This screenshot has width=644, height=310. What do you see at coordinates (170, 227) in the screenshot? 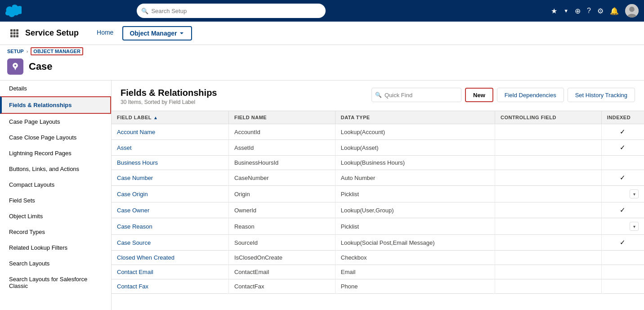
I see `field-label-cell: Case Reason` at bounding box center [170, 227].